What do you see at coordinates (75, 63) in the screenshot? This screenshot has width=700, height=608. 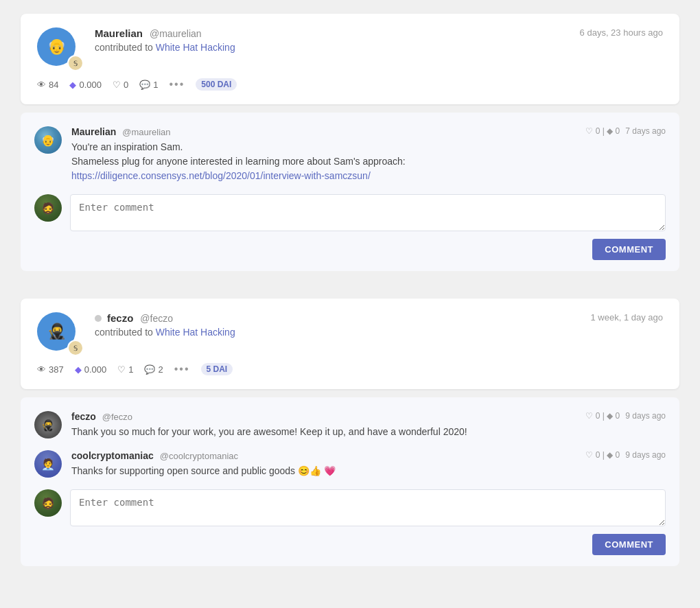 I see `avatar-badge: 𝕊` at bounding box center [75, 63].